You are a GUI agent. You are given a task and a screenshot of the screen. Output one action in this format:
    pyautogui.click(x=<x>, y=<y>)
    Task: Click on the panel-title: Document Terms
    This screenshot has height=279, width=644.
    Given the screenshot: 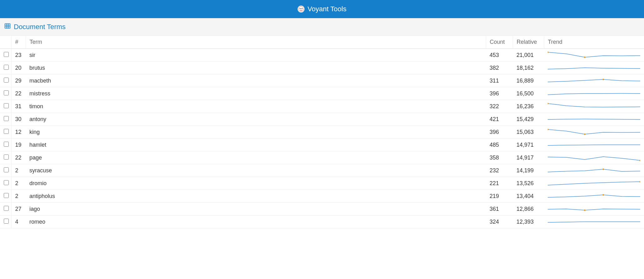 What is the action you would take?
    pyautogui.click(x=40, y=27)
    